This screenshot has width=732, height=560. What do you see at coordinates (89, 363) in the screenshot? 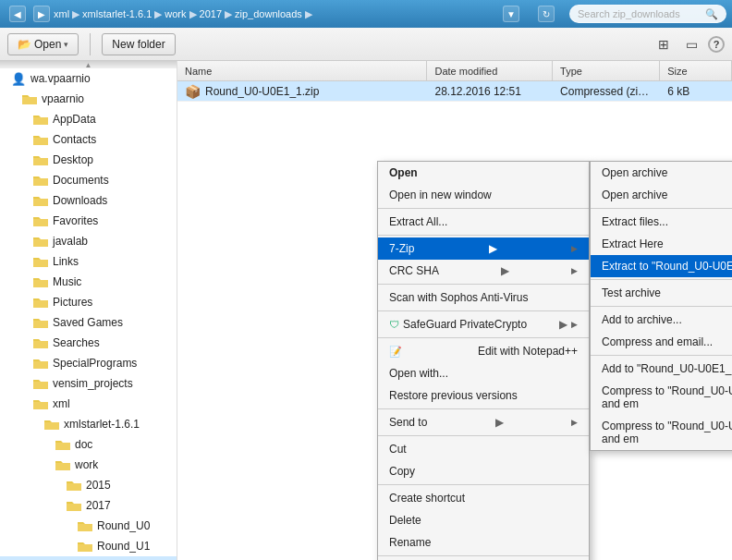
I see `sidebar-item-special-programs: SpecialPrograms` at bounding box center [89, 363].